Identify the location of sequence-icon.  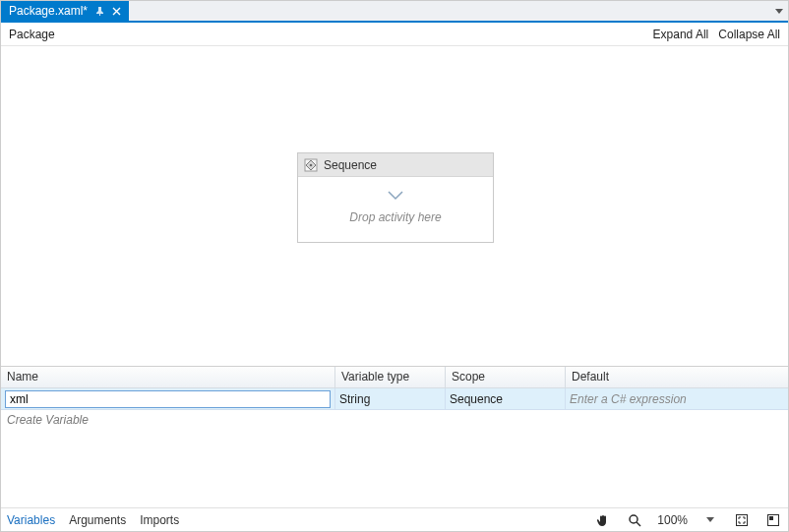
(311, 165).